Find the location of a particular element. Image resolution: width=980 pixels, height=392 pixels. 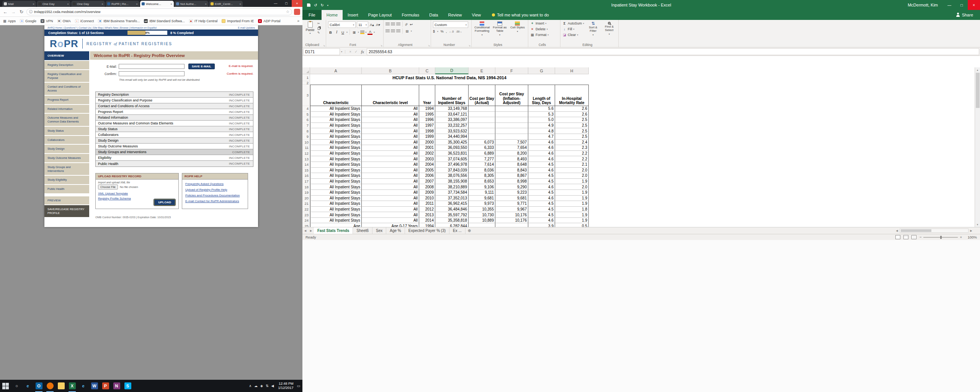

cell: 8,867 is located at coordinates (512, 176).